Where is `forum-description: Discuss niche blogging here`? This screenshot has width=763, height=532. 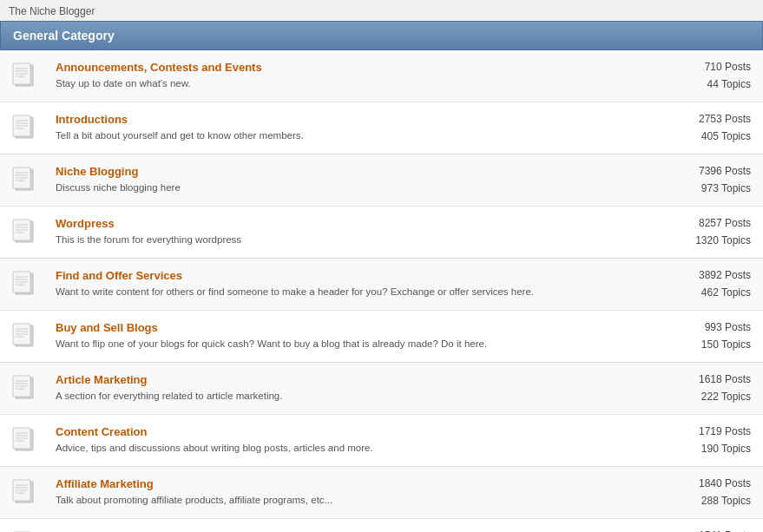 forum-description: Discuss niche blogging here is located at coordinates (354, 187).